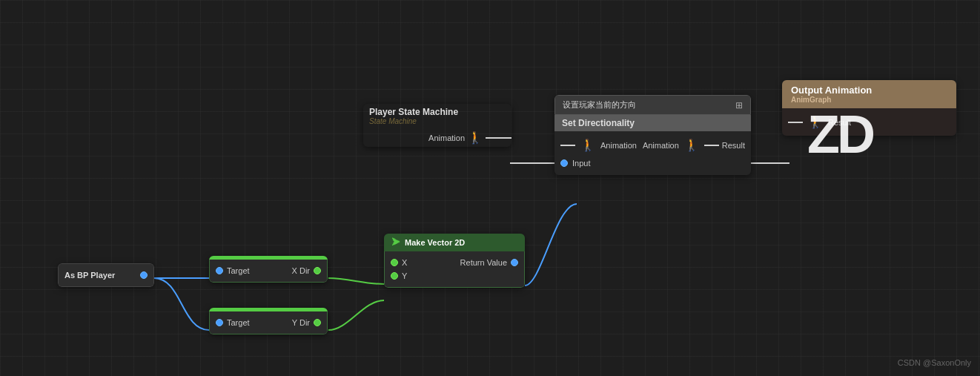 Image resolution: width=980 pixels, height=376 pixels. I want to click on player-state-machine-node: Player State Machine State Machine Anima…, so click(437, 125).